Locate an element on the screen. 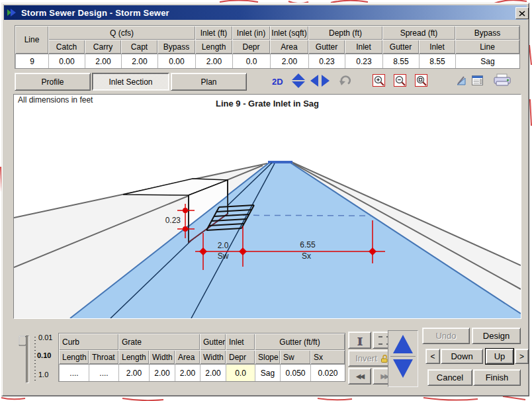 The height and width of the screenshot is (401, 532). pan-left-icon is located at coordinates (314, 81).